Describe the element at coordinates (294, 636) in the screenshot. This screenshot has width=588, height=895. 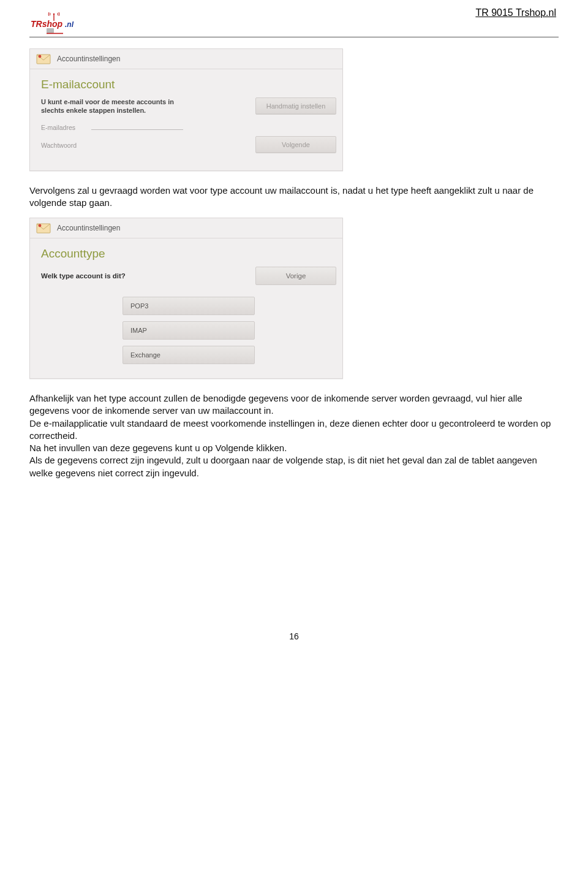
I see `page-number: 16` at that location.